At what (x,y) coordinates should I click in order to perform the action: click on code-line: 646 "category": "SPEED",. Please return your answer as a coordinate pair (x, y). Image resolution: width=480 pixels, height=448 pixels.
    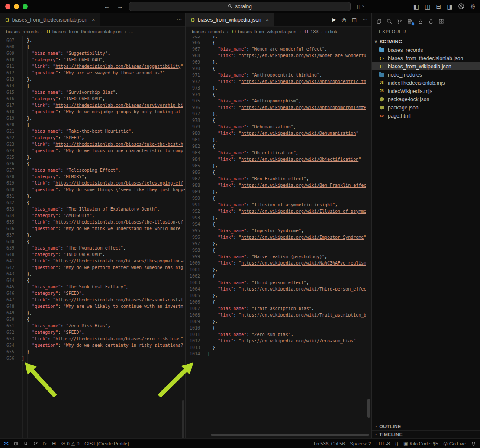
    Looking at the image, I should click on (93, 293).